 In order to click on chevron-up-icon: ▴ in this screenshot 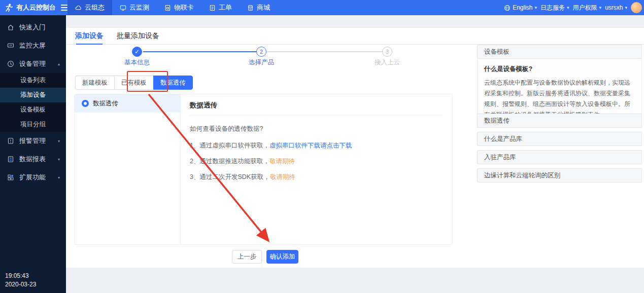, I will do `click(59, 64)`.